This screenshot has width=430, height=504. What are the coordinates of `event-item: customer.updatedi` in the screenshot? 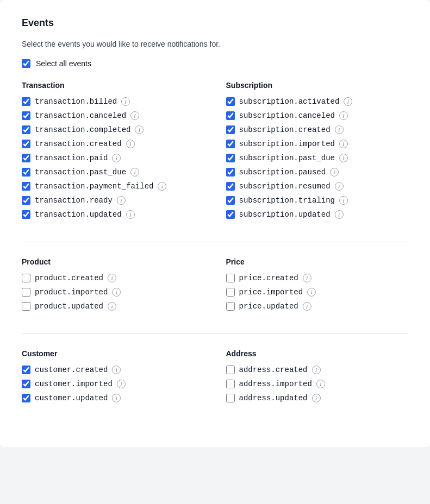 It's located at (113, 398).